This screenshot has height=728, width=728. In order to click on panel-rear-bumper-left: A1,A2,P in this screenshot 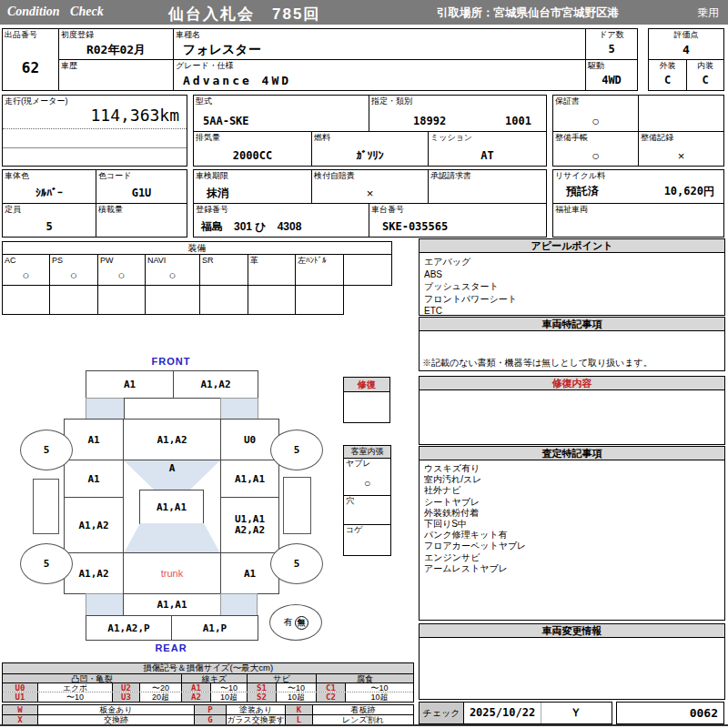, I will do `click(129, 628)`.